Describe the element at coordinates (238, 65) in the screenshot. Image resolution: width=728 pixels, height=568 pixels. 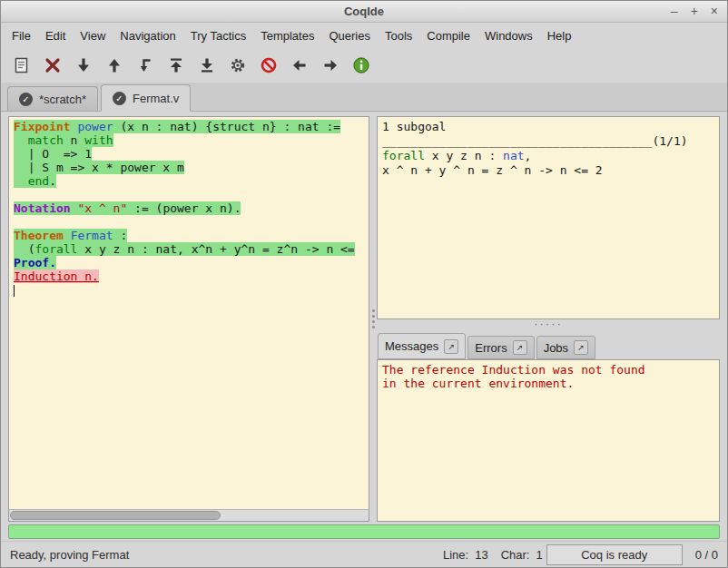
I see `fully-check-icon` at that location.